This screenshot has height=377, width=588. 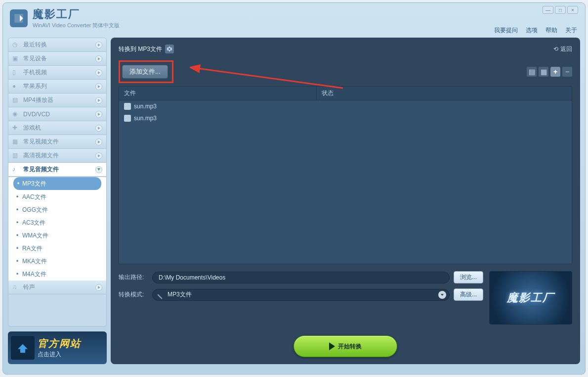 I want to click on sidebar-cat-mp4: ▤MP4播放器, so click(x=57, y=100).